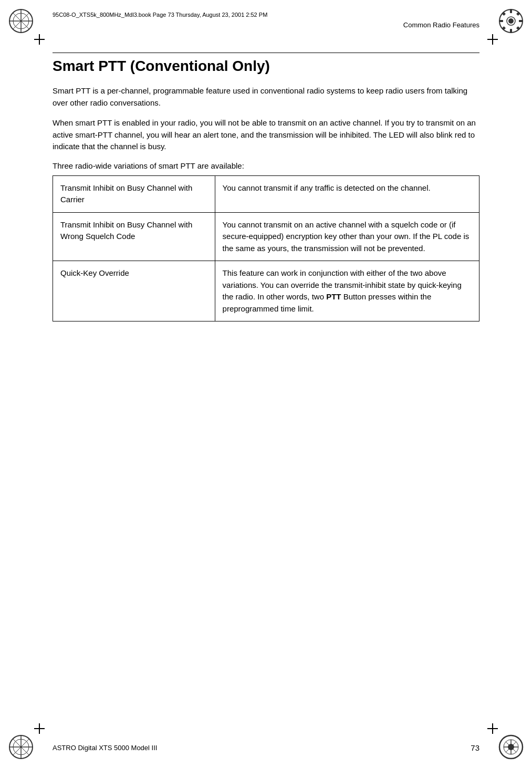 This screenshot has width=532, height=768. What do you see at coordinates (475, 748) in the screenshot?
I see `footer-page-number: 73` at bounding box center [475, 748].